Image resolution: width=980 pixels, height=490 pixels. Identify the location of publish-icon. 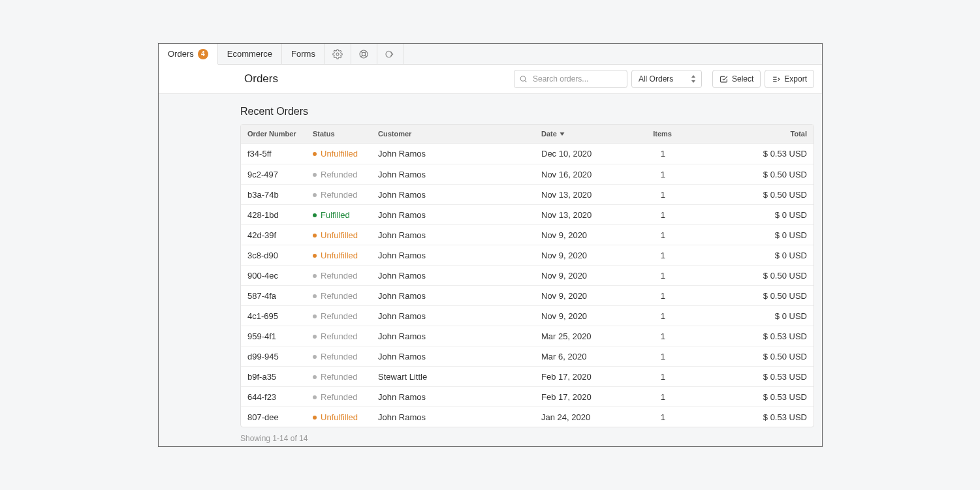
(390, 54).